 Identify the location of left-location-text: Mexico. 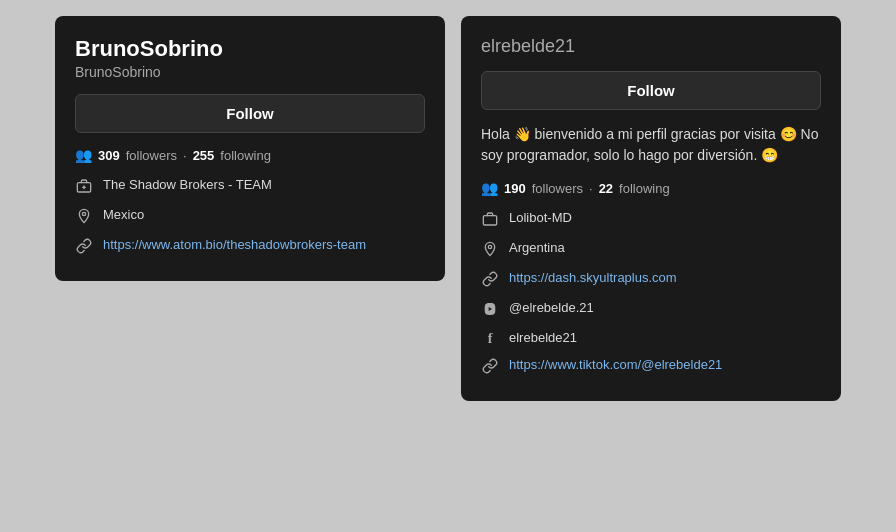
(124, 214).